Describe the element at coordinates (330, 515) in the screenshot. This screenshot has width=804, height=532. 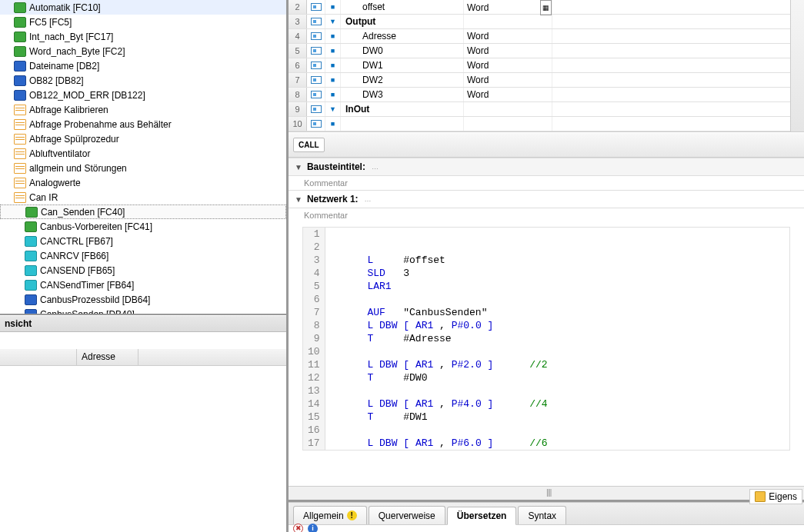
I see `tab-allgemein: Allgemein!` at that location.